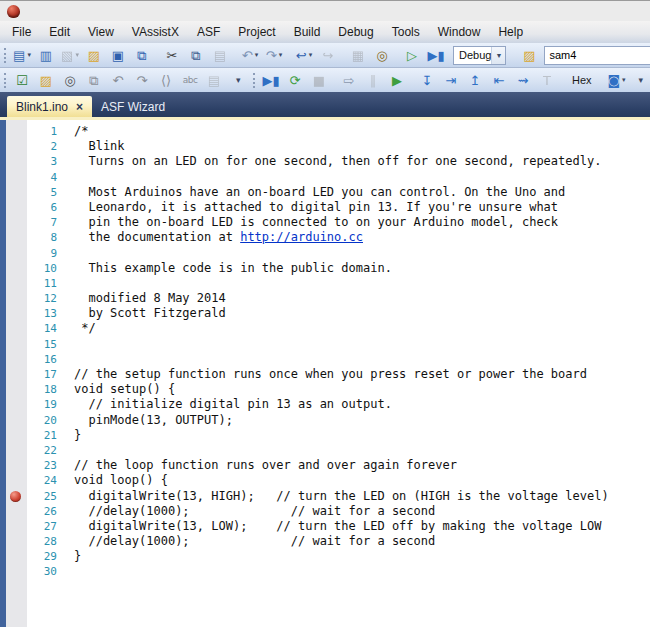  I want to click on code-text: }, so click(78, 556).